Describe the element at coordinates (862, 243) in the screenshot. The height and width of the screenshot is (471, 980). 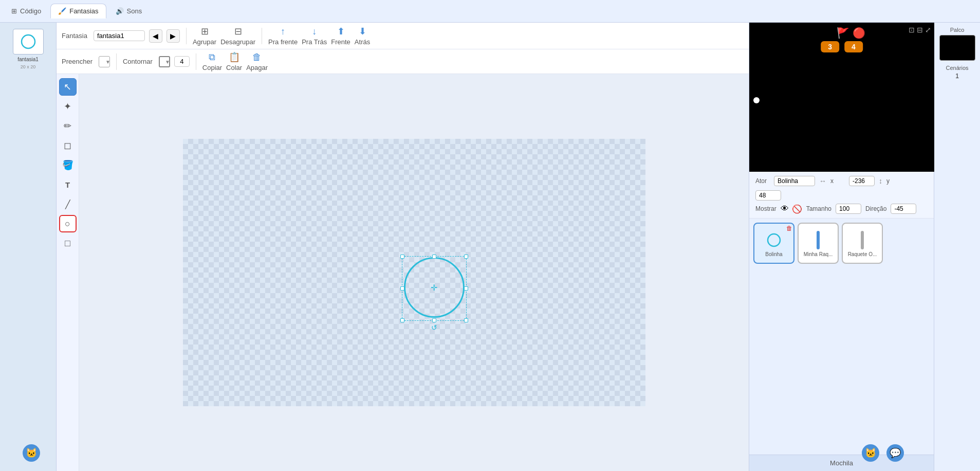
I see `sprite-raquete-o: Raquete O...` at that location.